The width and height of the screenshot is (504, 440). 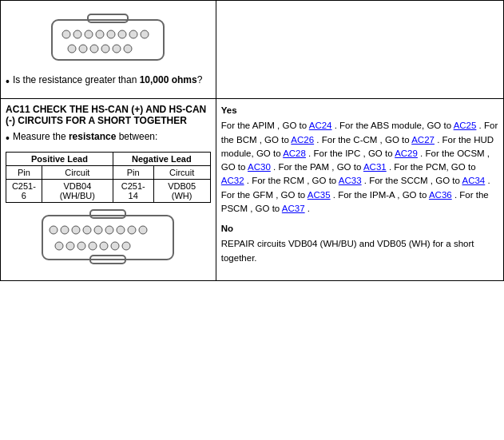 I want to click on connector-bottom-image, so click(x=109, y=240).